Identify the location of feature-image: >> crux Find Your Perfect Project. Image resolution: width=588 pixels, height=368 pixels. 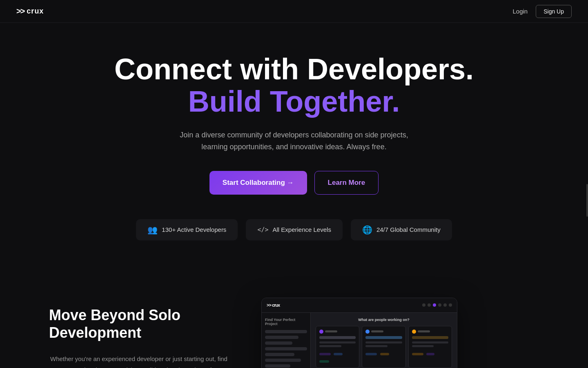
(400, 333).